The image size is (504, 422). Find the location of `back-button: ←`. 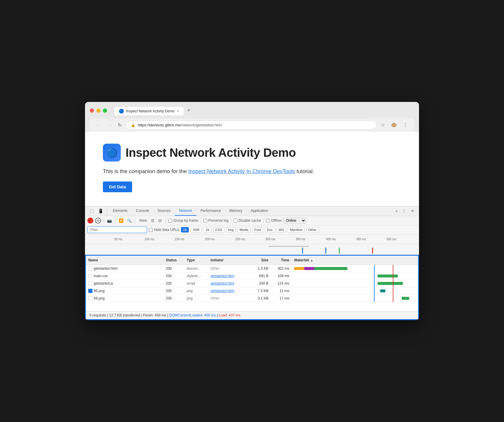

back-button: ← is located at coordinates (99, 125).